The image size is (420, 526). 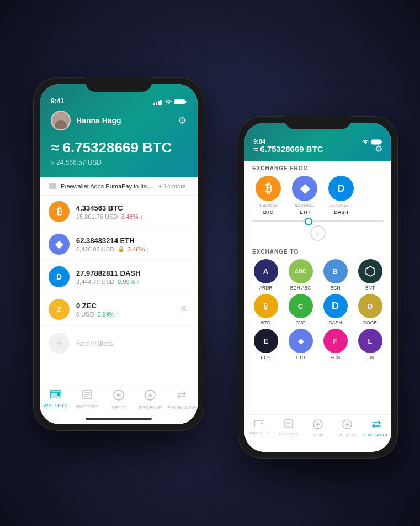 What do you see at coordinates (348, 435) in the screenshot?
I see `p2-nav-receive-label: RECEIVE` at bounding box center [348, 435].